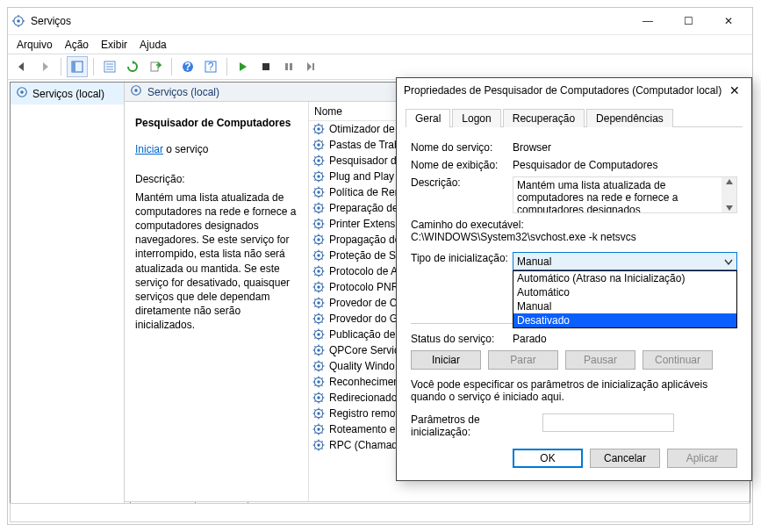 The height and width of the screenshot is (532, 761). I want to click on label-start-params: Parâmetros de inicialização:, so click(477, 426).